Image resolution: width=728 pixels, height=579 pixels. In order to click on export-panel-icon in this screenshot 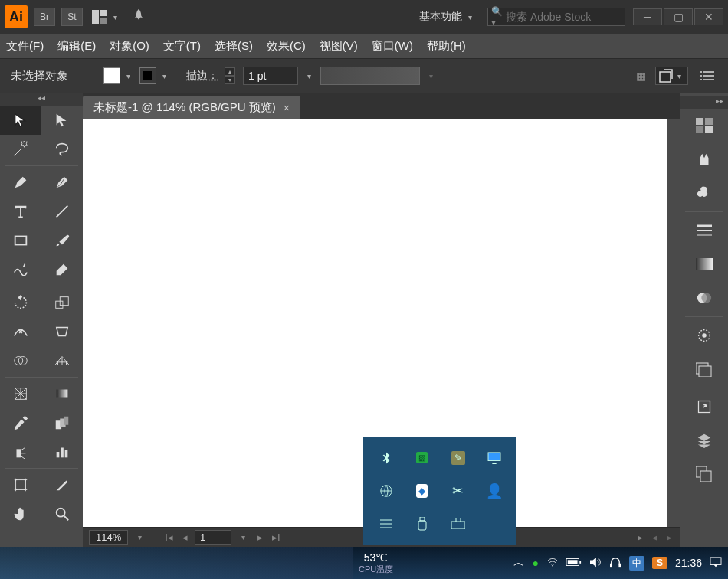, I will do `click(704, 407)`.